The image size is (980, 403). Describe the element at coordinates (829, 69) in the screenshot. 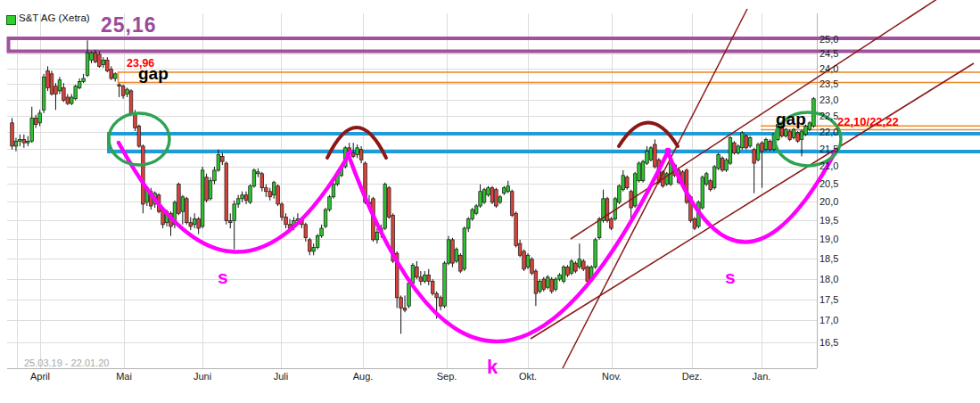

I see `y-axis-tick-24,0: 24,0` at that location.